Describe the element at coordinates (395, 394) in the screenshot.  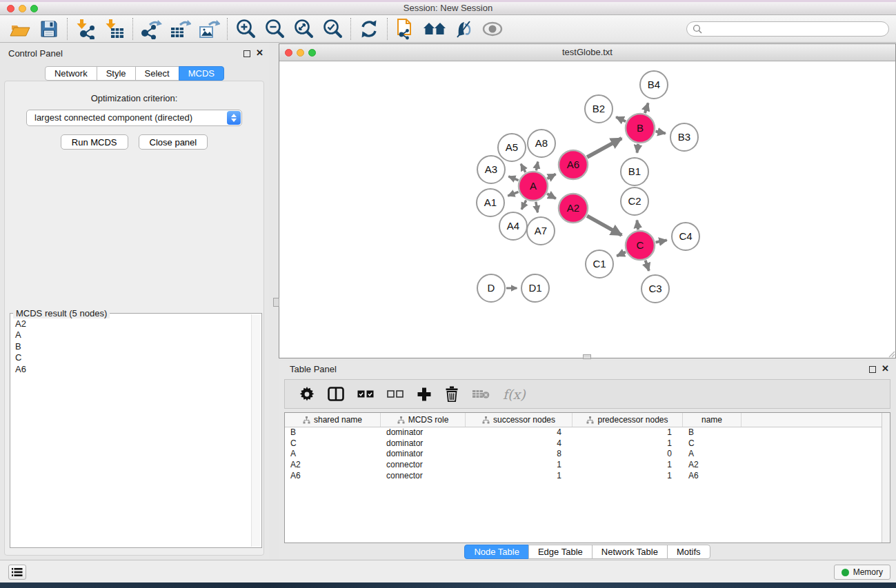
I see `deselect-all-button` at that location.